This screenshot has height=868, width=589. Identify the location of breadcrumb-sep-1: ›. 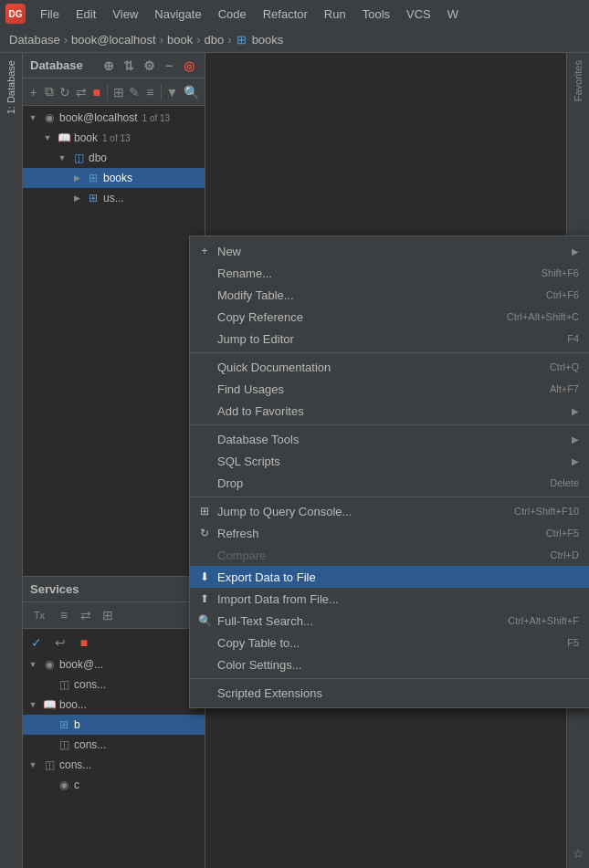
(66, 40).